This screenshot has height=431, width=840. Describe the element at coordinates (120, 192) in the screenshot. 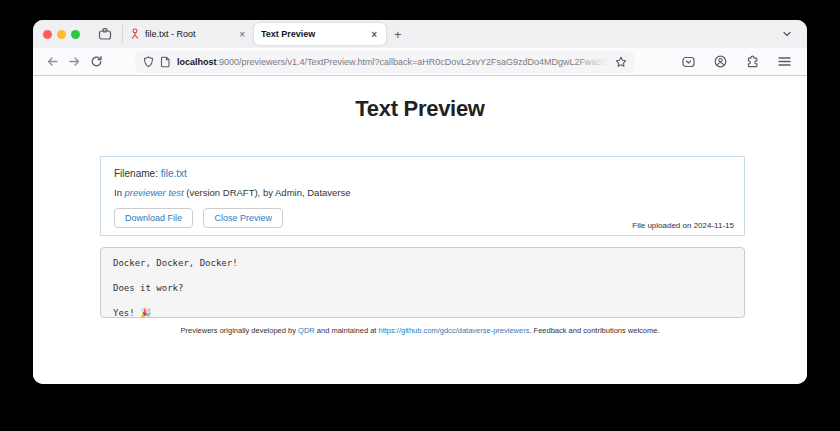

I see `in-label: In` at that location.